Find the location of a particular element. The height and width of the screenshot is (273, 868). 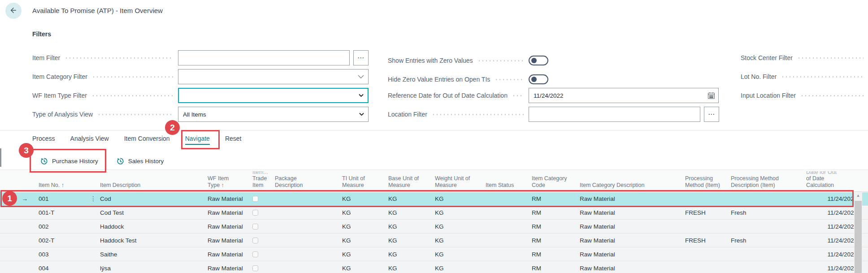

table-row: 001-TCod TestRaw MaterialKGKGKGRMRaw Mat… is located at coordinates (434, 212).